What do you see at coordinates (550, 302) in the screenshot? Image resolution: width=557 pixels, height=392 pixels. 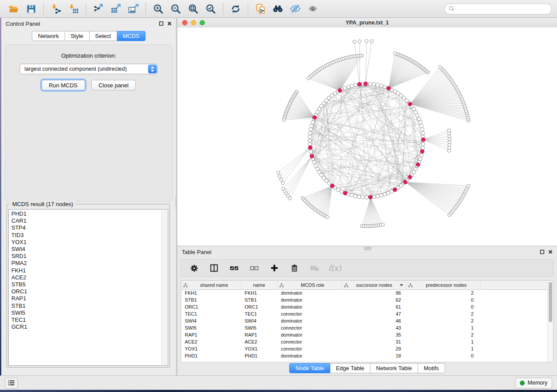 I see `table-scrollbar-thumb` at bounding box center [550, 302].